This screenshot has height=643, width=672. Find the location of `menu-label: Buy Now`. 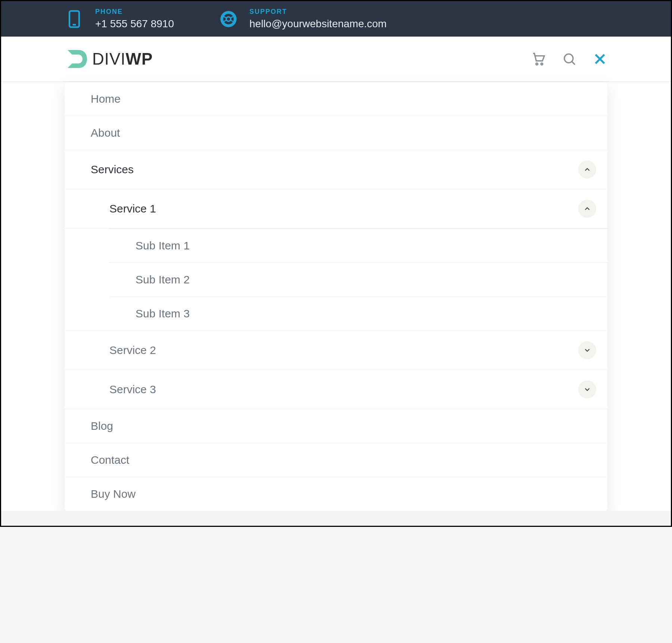

menu-label: Buy Now is located at coordinates (343, 494).